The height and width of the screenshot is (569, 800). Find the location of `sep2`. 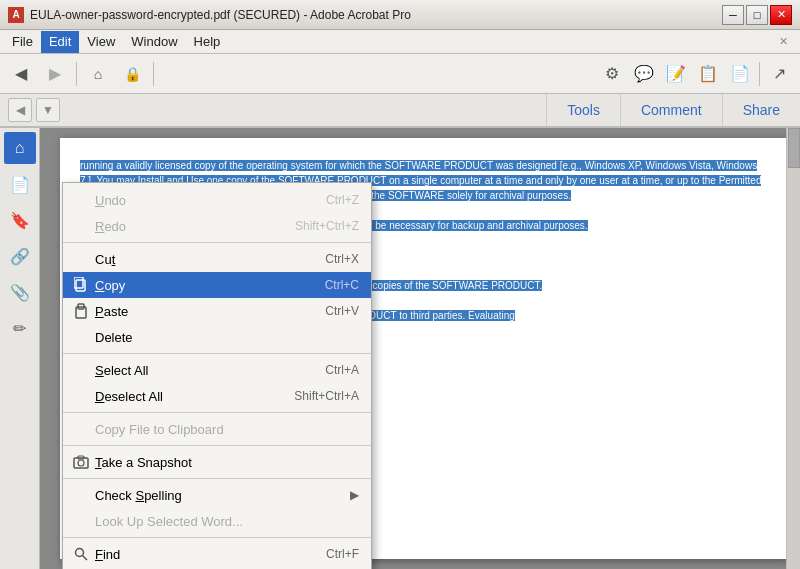

sep2 is located at coordinates (217, 354).